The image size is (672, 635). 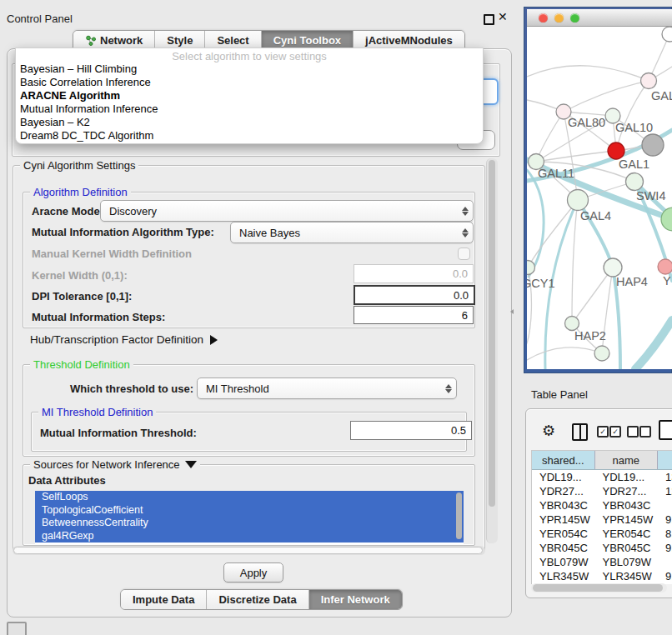 I want to click on aracne-mode-select: Discovery, so click(x=287, y=211).